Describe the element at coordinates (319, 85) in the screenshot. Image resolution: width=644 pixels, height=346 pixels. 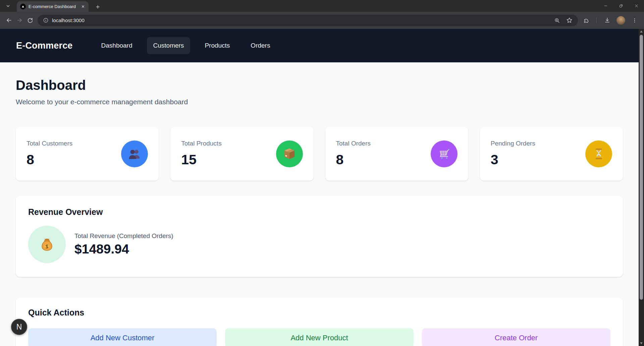
I see `page-title: Dashboard` at that location.